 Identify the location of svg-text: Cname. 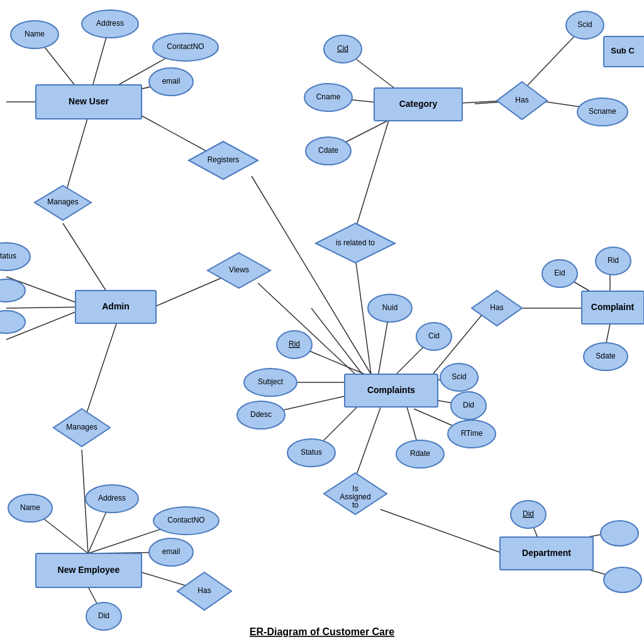
(328, 97).